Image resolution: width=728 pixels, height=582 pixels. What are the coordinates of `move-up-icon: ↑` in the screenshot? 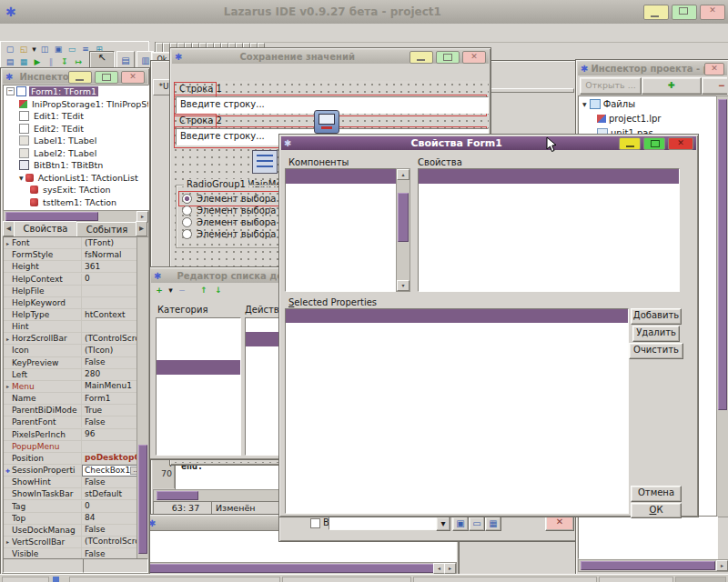 It's located at (204, 291).